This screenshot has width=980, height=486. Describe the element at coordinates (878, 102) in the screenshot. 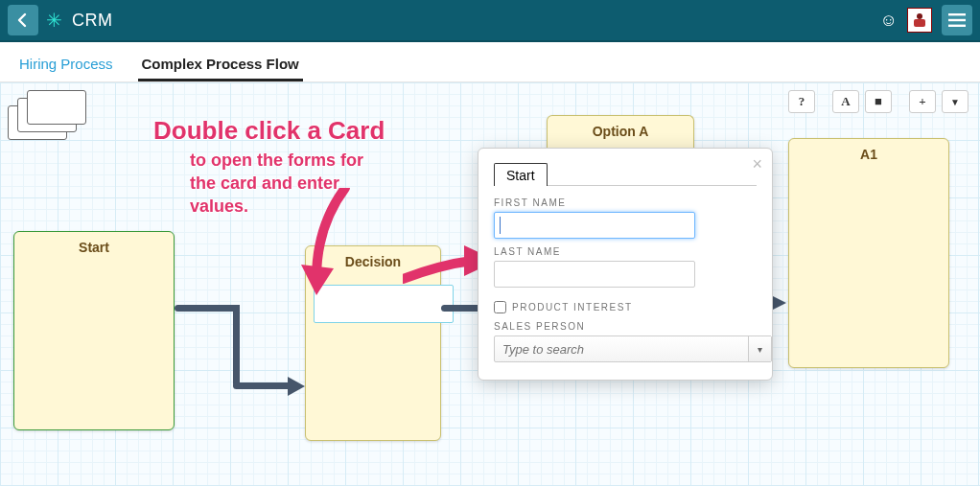

I see `fill-tool-button: ■` at that location.